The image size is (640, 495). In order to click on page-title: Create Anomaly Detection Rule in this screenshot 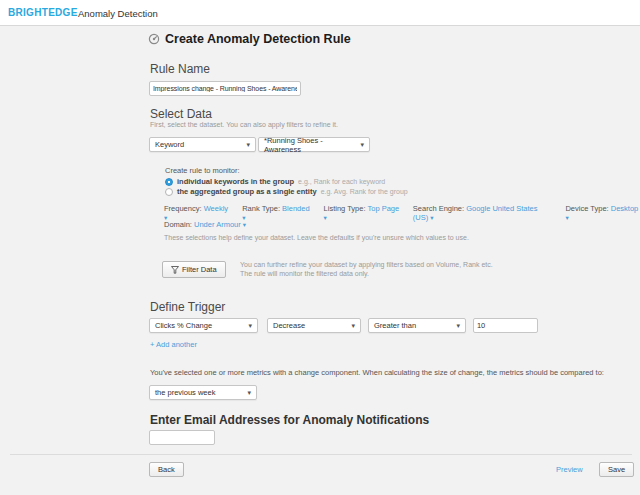, I will do `click(258, 39)`.